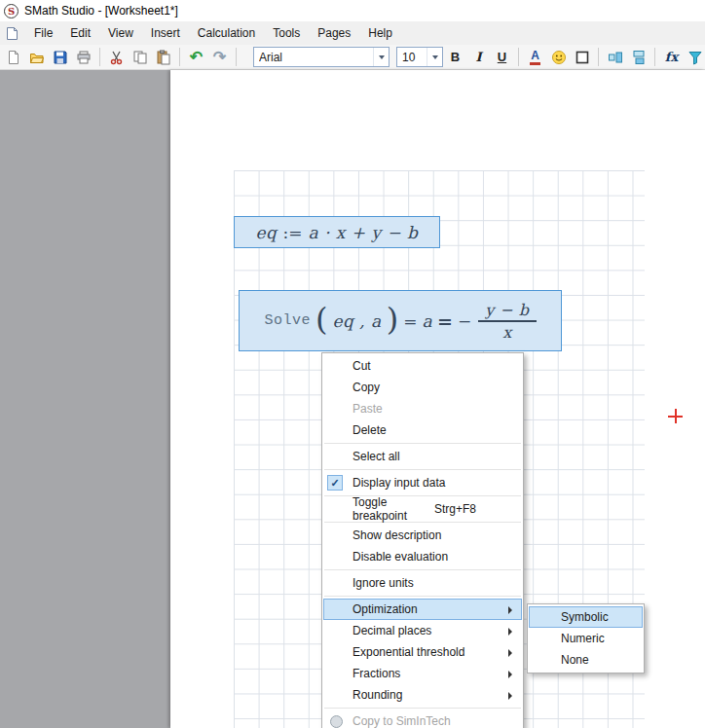  What do you see at coordinates (370, 430) in the screenshot?
I see `menu-item-label: Delete` at bounding box center [370, 430].